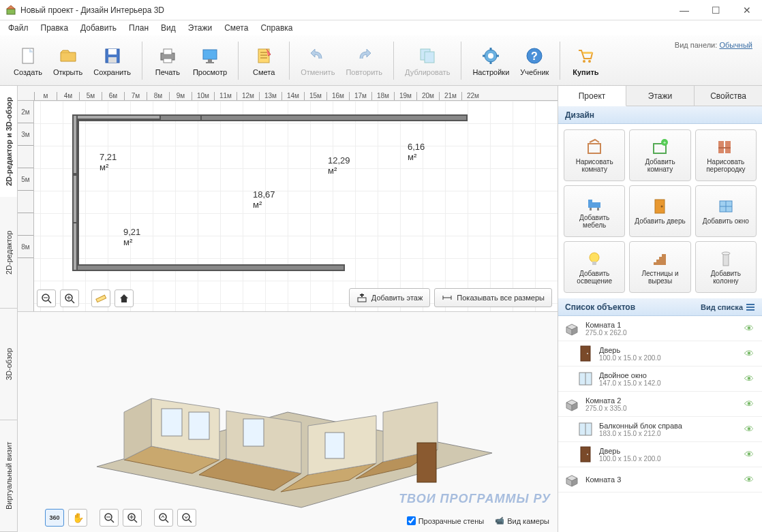 Image resolution: width=762 pixels, height=532 pixels. What do you see at coordinates (534, 61) in the screenshot?
I see `tutorial-button: ? Учебник` at bounding box center [534, 61].